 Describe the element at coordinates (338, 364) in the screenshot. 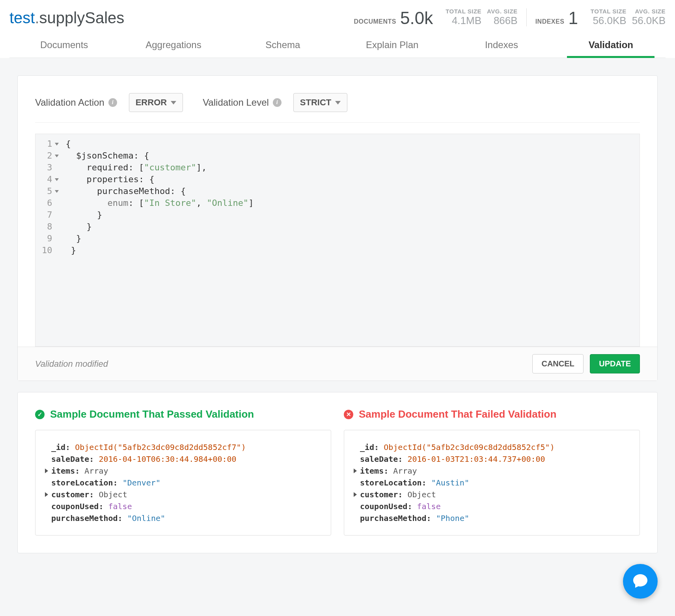

I see `editor-footer: Validation modified CANCEL UPDATE` at that location.